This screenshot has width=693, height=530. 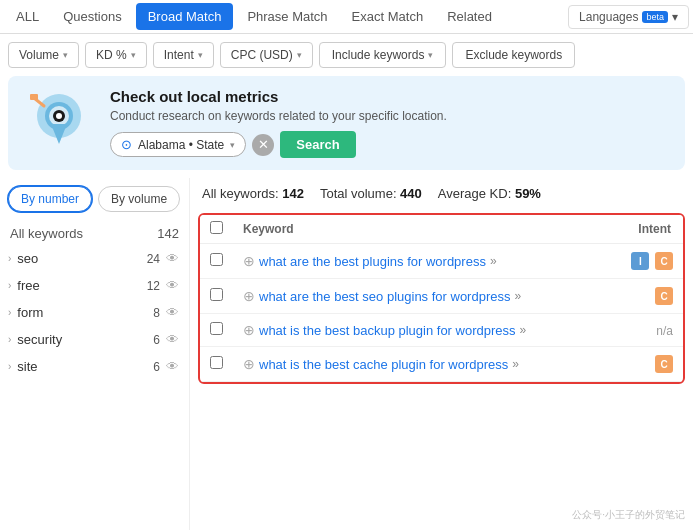 What do you see at coordinates (490, 194) in the screenshot?
I see `average-kd-stat: Average KD: 59%` at bounding box center [490, 194].